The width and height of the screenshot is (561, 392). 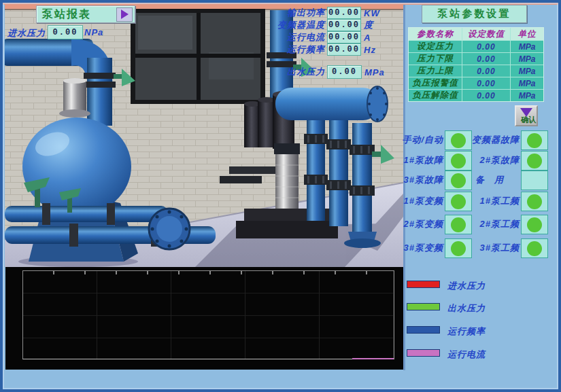 I want to click on status-label-pump2-vfd: 2#泵变频, so click(x=414, y=224).